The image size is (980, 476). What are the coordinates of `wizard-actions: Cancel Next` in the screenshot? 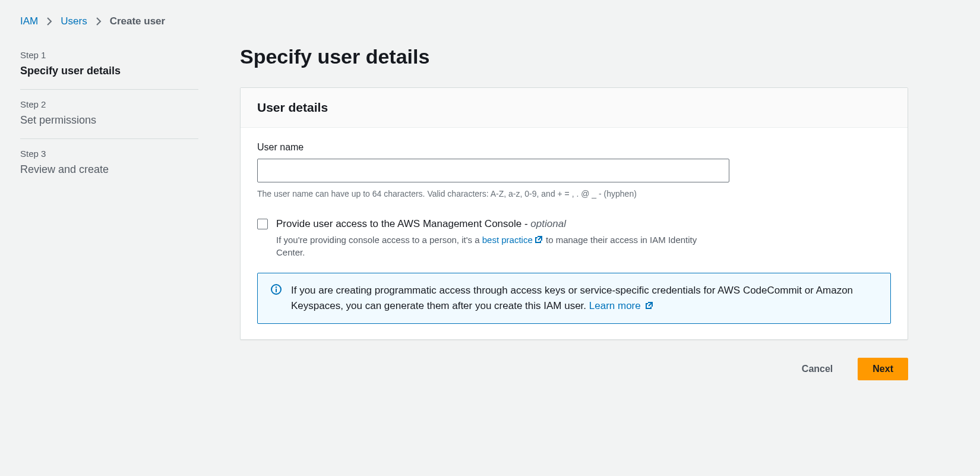 It's located at (574, 369).